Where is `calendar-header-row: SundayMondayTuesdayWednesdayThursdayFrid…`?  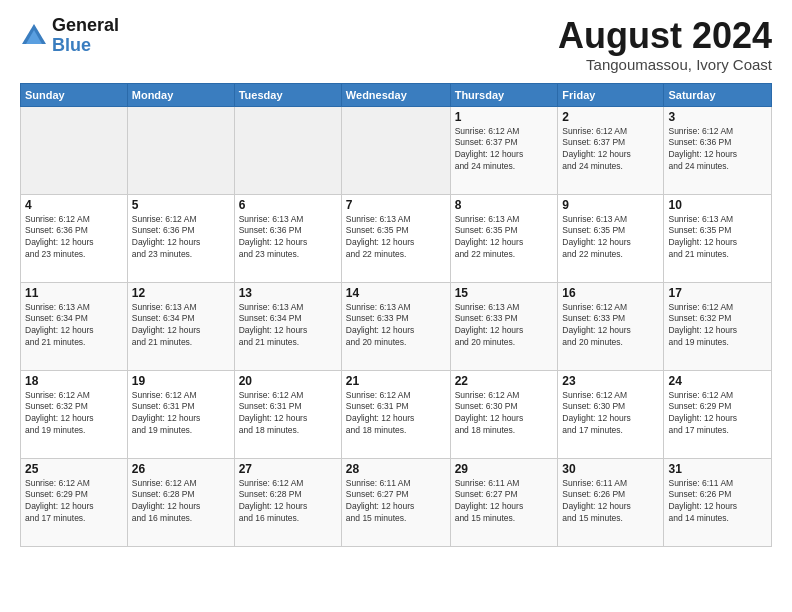 calendar-header-row: SundayMondayTuesdayWednesdayThursdayFrid… is located at coordinates (396, 94).